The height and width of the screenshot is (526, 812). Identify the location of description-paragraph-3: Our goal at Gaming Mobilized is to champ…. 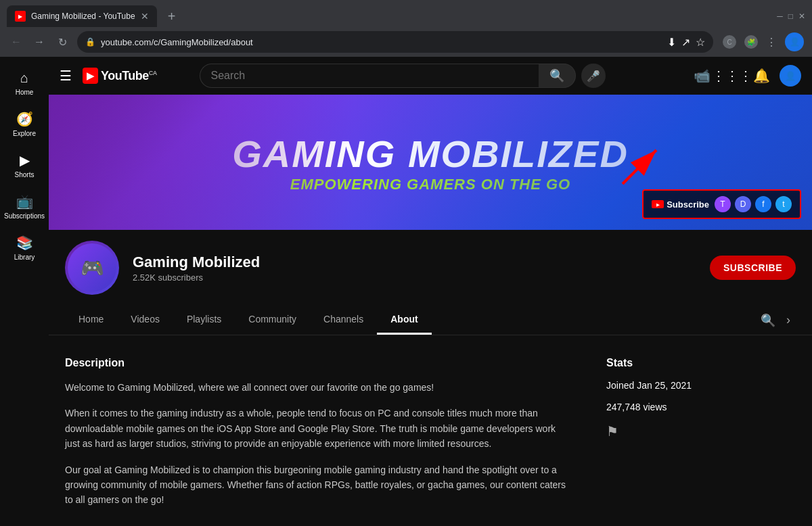
(315, 485).